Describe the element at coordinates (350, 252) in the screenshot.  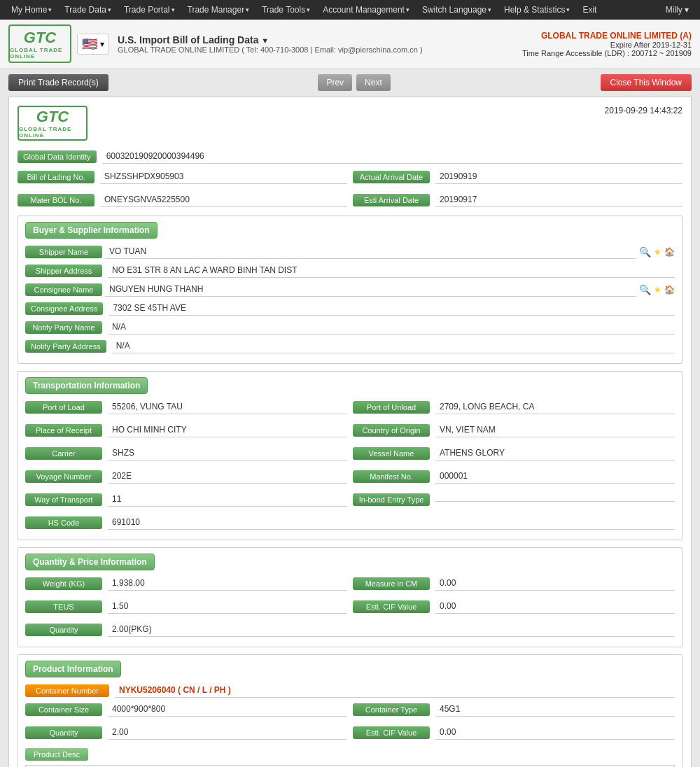
I see `shipper-name-row: Shipper Name VO TUAN 🔍 ★ 🏠` at that location.